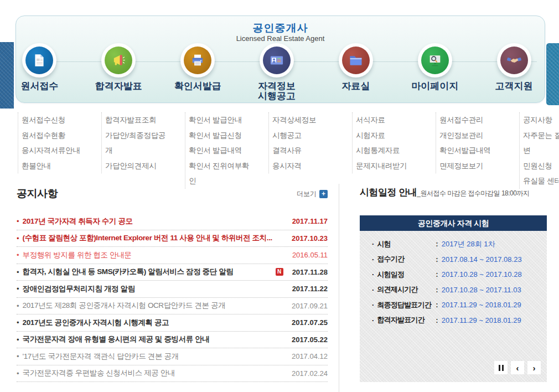  What do you see at coordinates (277, 60) in the screenshot?
I see `id-card-icon` at bounding box center [277, 60].